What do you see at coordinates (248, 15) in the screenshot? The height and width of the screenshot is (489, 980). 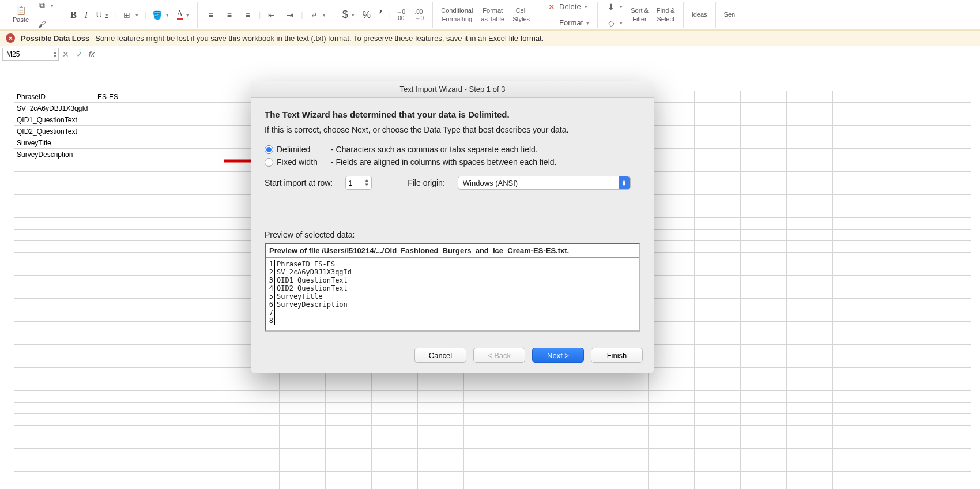 I see `align-bottom: ≡` at bounding box center [248, 15].